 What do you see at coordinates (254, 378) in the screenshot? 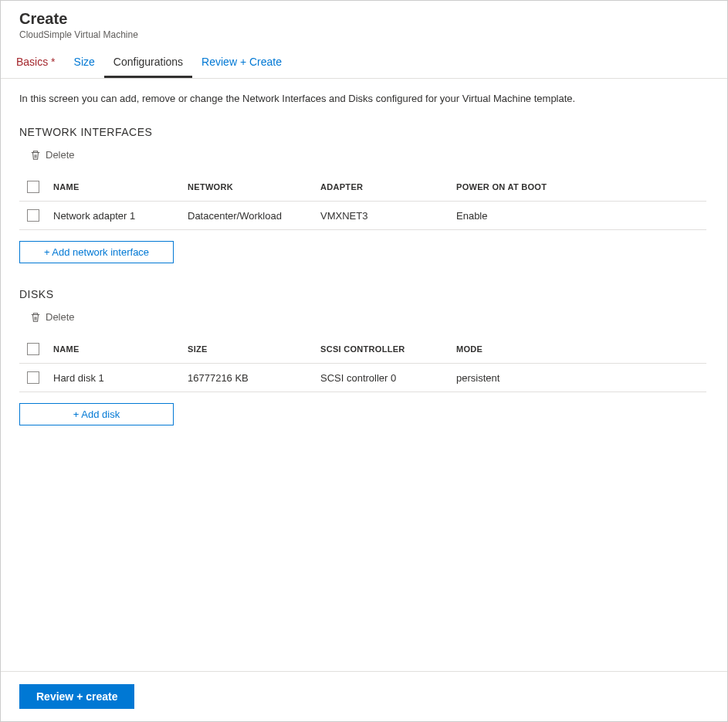
I see `disks-row-size: 16777216 KB` at bounding box center [254, 378].